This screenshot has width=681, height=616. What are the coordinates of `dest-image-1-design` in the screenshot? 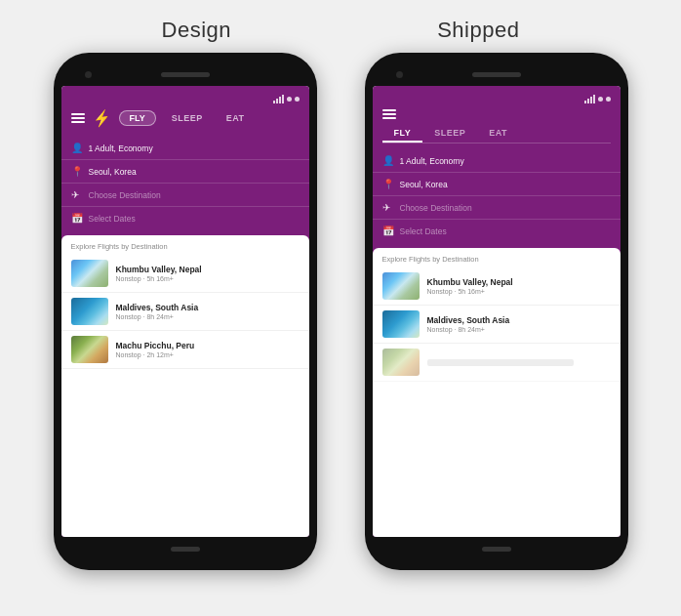 It's located at (90, 311).